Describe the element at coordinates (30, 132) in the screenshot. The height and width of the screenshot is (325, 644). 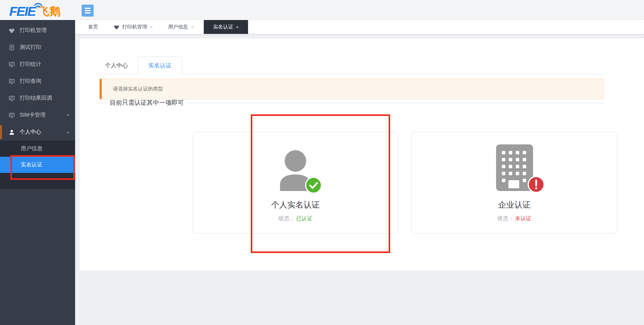
I see `sidebar-item-label: 个人中心` at that location.